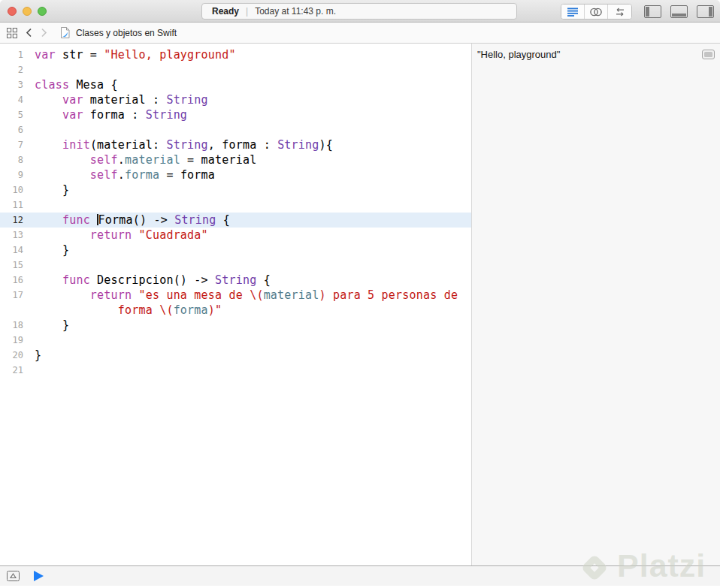  I want to click on code-line: 10 }, so click(236, 190).